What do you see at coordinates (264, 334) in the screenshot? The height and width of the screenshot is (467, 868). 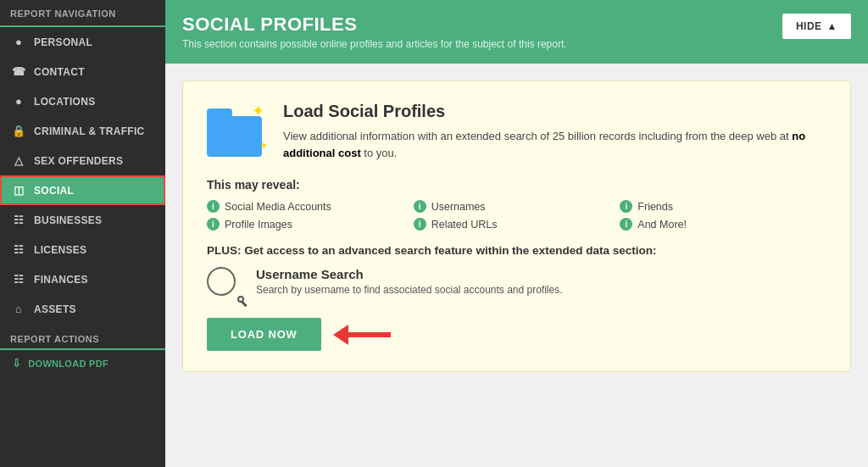 I see `load-now-button: LOAD NOW` at bounding box center [264, 334].